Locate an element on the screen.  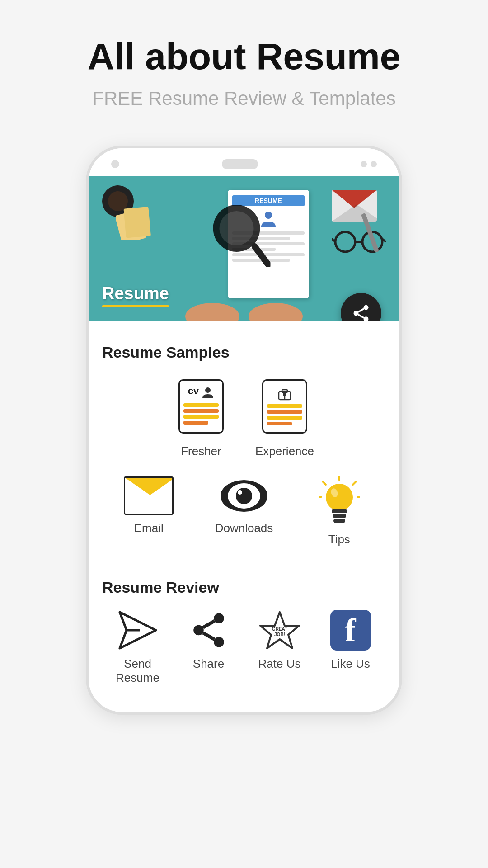
experience-item: Experience is located at coordinates (285, 417).